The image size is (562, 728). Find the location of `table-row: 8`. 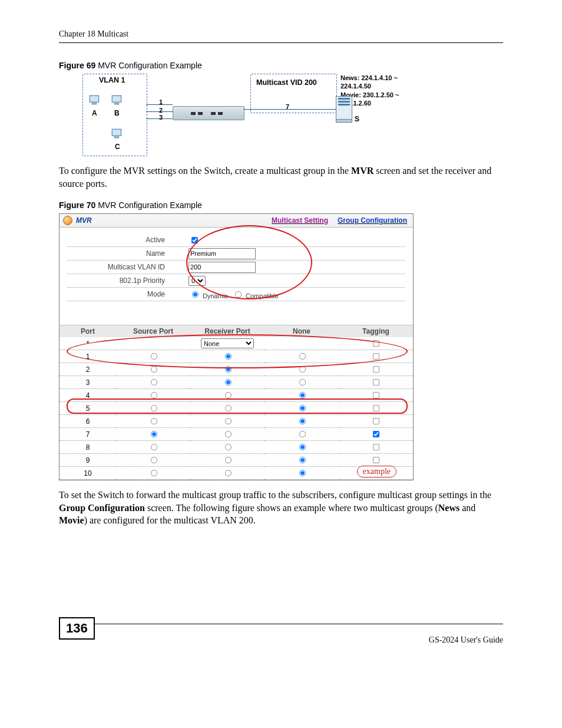

table-row: 8 is located at coordinates (236, 447).